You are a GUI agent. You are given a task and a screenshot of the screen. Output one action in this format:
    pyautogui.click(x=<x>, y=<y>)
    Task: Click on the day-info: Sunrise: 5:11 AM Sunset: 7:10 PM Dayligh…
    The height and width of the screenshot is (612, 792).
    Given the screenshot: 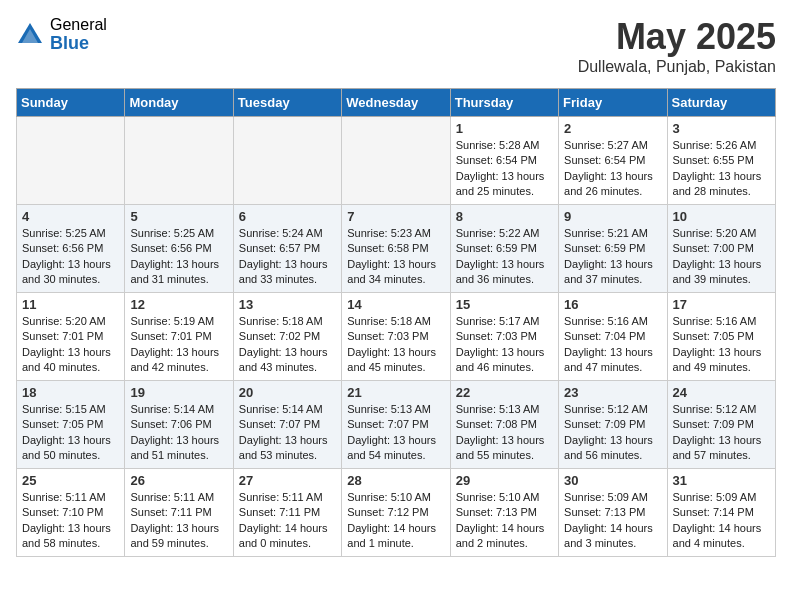 What is the action you would take?
    pyautogui.click(x=70, y=521)
    